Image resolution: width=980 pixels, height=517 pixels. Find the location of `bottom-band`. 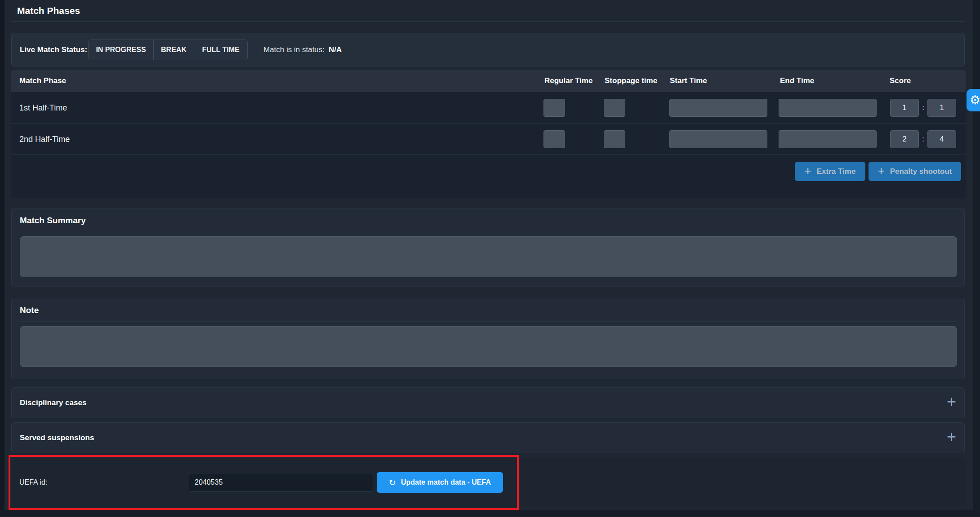

bottom-band is located at coordinates (490, 513).